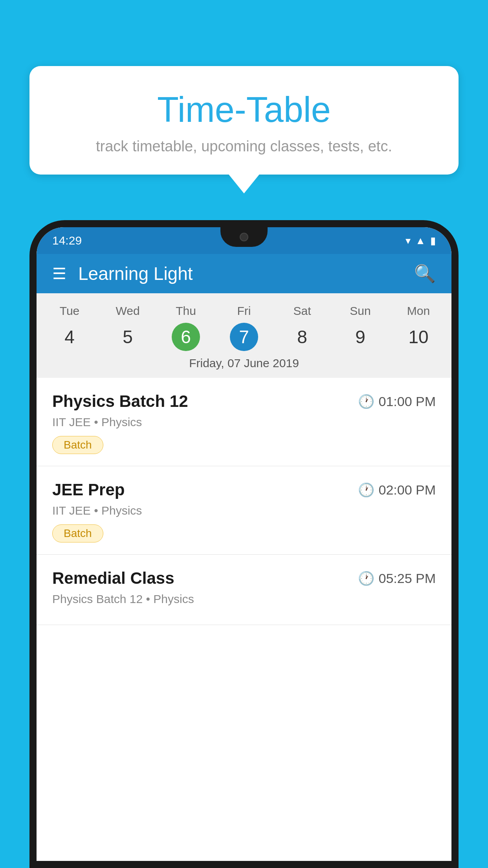 Image resolution: width=488 pixels, height=868 pixels. Describe the element at coordinates (418, 311) in the screenshot. I see `day-header-mon: Mon` at that location.